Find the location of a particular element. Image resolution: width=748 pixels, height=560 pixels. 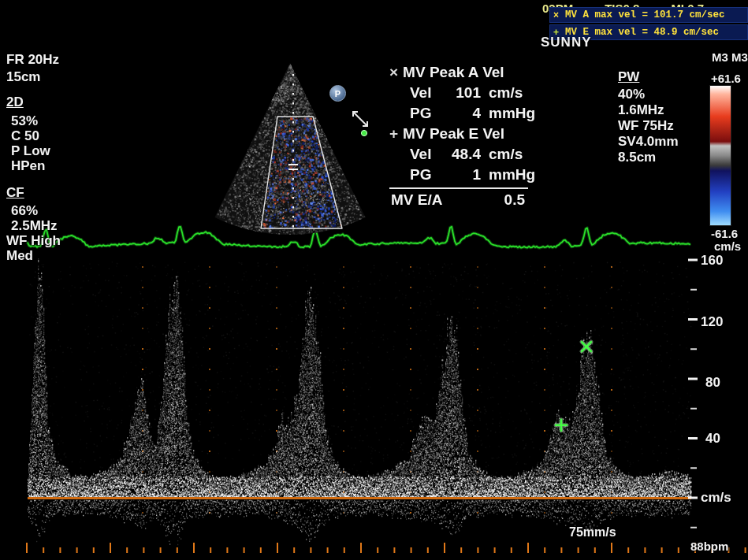

result-row-a-pg: PG 4 mmHg is located at coordinates (463, 113).